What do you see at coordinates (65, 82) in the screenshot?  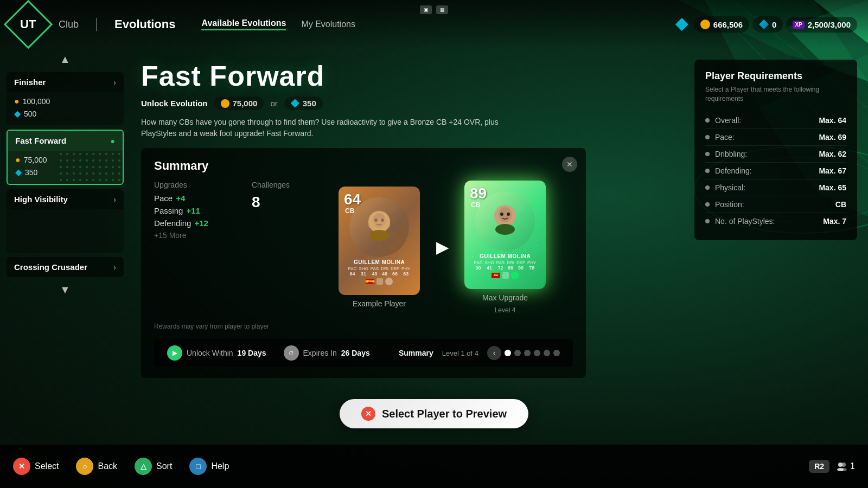 I see `sidebar-item-finisher-header: Finisher ›` at bounding box center [65, 82].